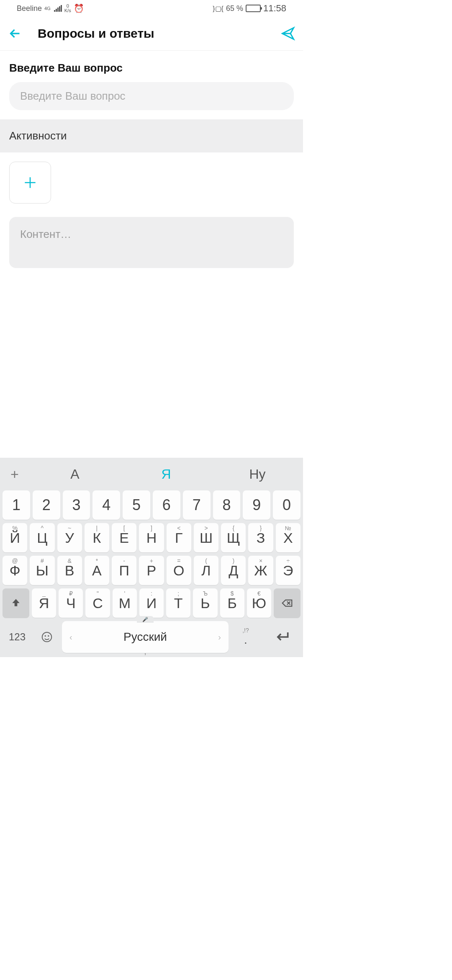 The height and width of the screenshot is (980, 452). What do you see at coordinates (15, 538) in the screenshot?
I see `key-Й: %Й` at bounding box center [15, 538].